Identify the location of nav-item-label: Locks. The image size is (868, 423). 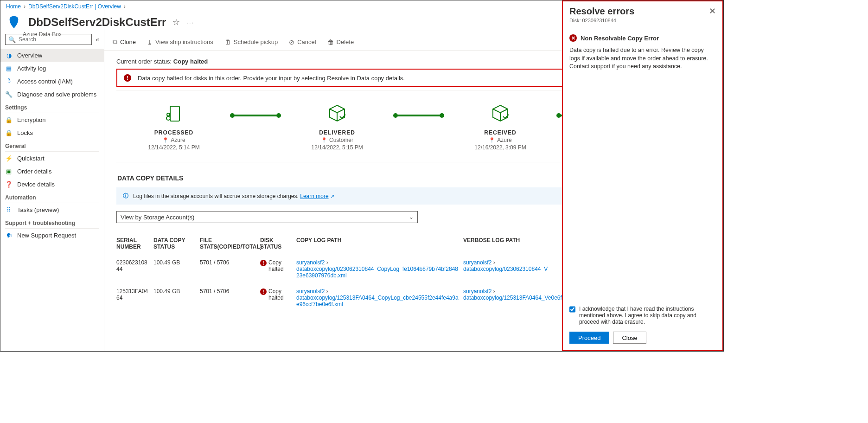
(25, 133).